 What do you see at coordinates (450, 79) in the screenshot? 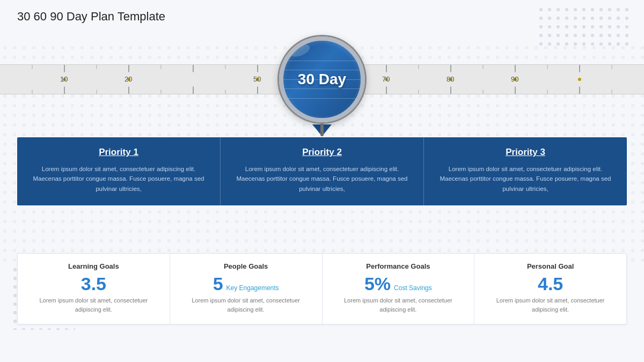
I see `svg-text: 80` at bounding box center [450, 79].